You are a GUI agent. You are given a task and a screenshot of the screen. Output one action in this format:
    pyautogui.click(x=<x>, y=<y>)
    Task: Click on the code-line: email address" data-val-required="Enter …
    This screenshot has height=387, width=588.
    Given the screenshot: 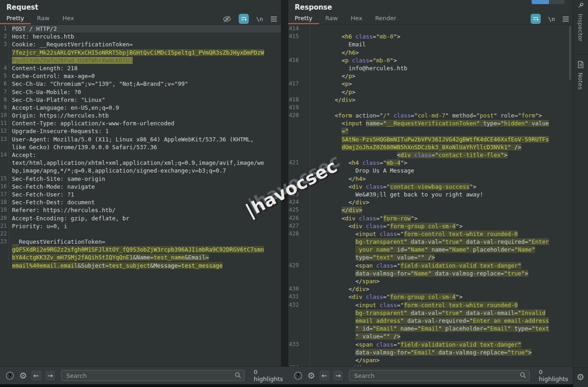 What is the action you would take?
    pyautogui.click(x=431, y=320)
    